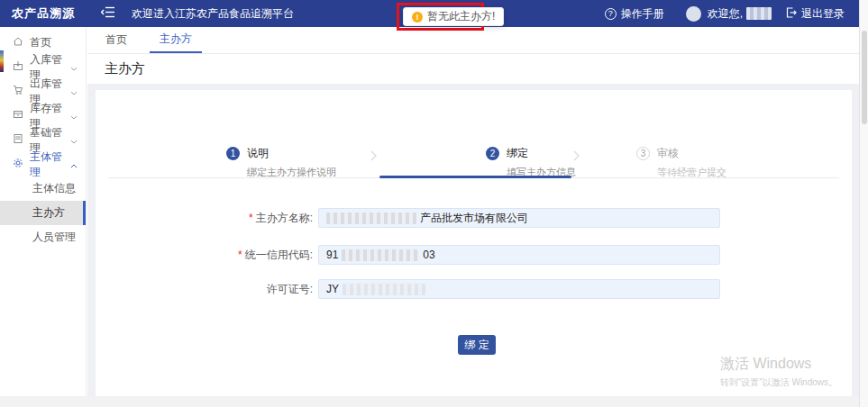 The height and width of the screenshot is (407, 868). Describe the element at coordinates (692, 153) in the screenshot. I see `step-title: 审核` at that location.